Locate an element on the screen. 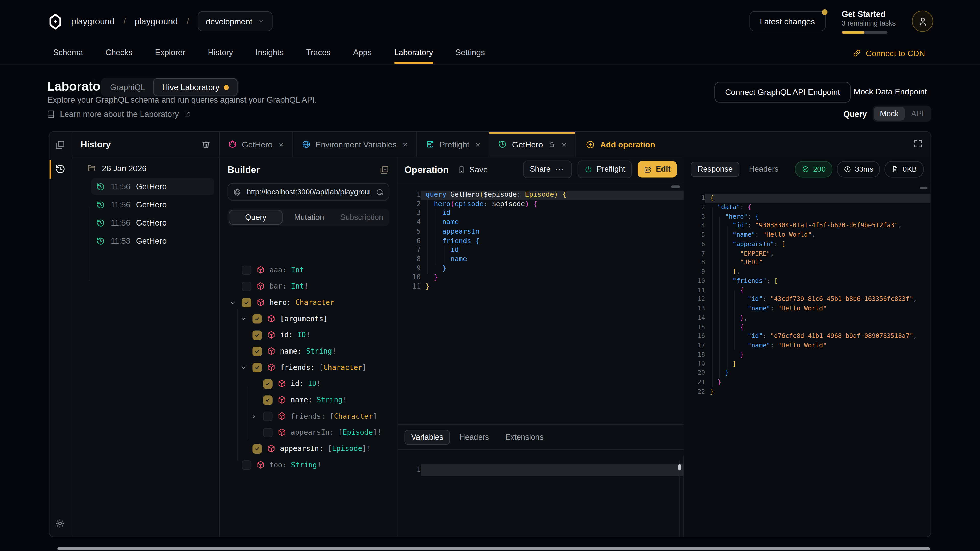  scrollbar-thumb is located at coordinates (679, 467).